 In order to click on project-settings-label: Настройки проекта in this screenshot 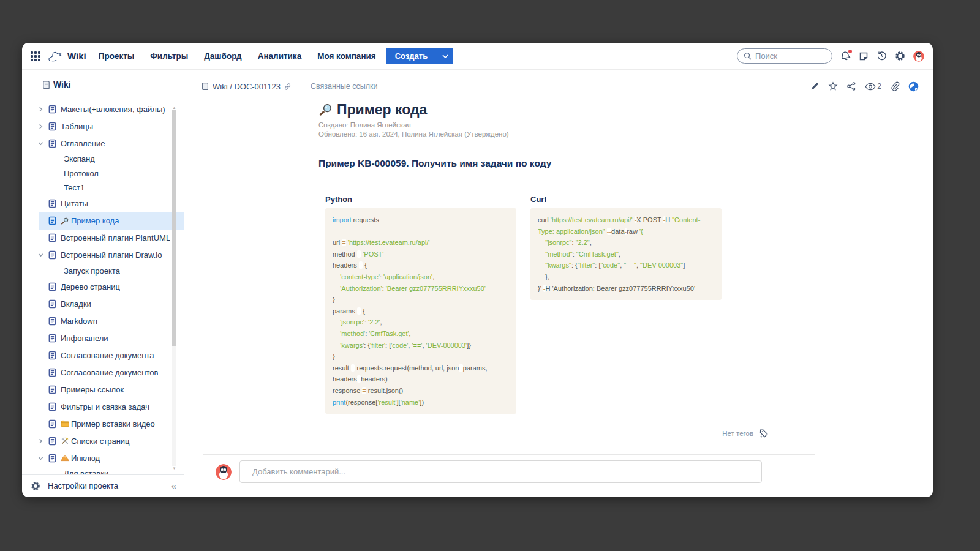, I will do `click(83, 486)`.